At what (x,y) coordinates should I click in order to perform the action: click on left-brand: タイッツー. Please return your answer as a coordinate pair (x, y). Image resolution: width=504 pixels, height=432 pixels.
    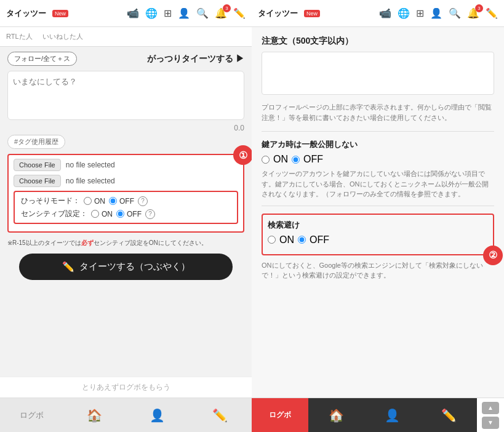
    Looking at the image, I should click on (26, 14).